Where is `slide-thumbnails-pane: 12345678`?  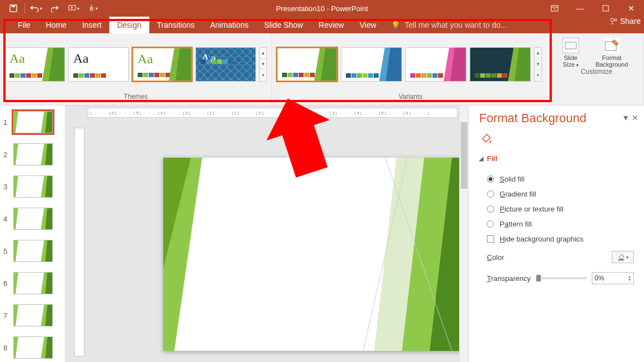 slide-thumbnails-pane: 12345678 is located at coordinates (33, 234).